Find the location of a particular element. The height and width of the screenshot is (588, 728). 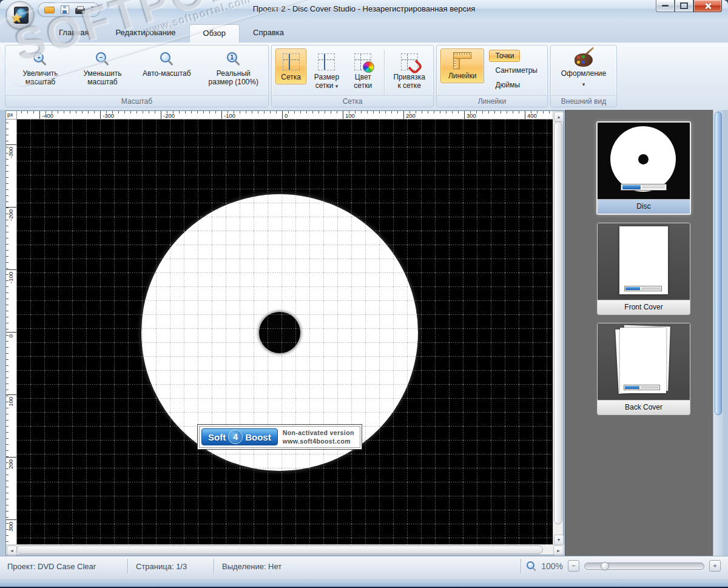

vertical-scroll-thumb is located at coordinates (558, 323).